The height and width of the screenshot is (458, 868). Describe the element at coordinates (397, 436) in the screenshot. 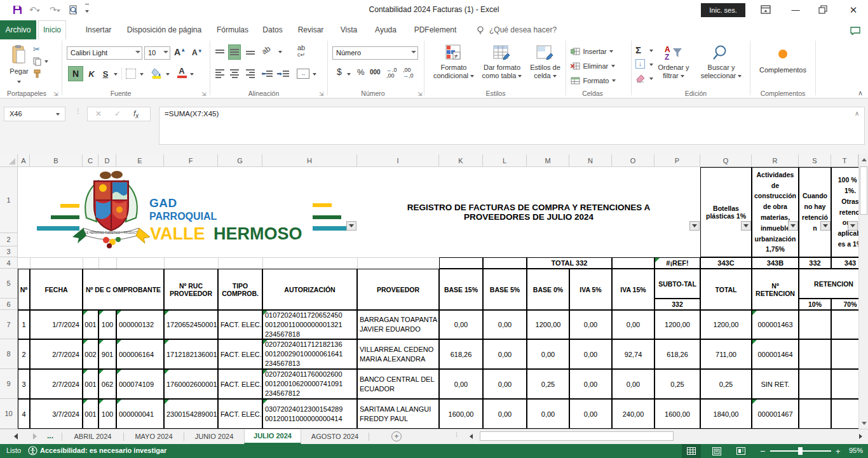

I see `new-sheet-button: +` at that location.